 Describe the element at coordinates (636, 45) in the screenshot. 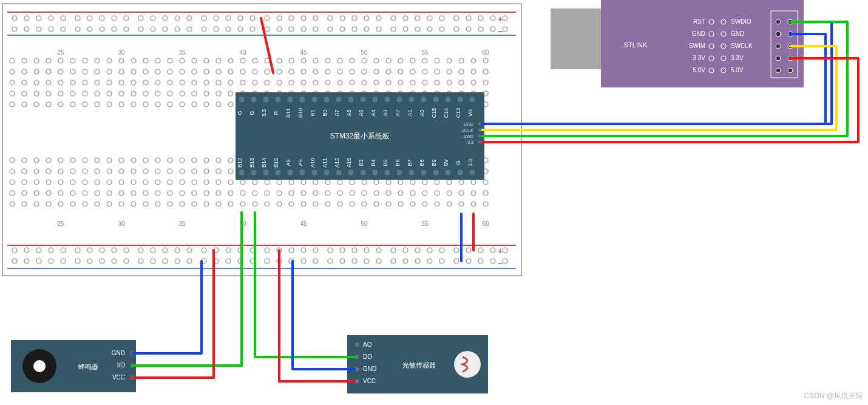

I see `stlink-label: STLINK` at that location.